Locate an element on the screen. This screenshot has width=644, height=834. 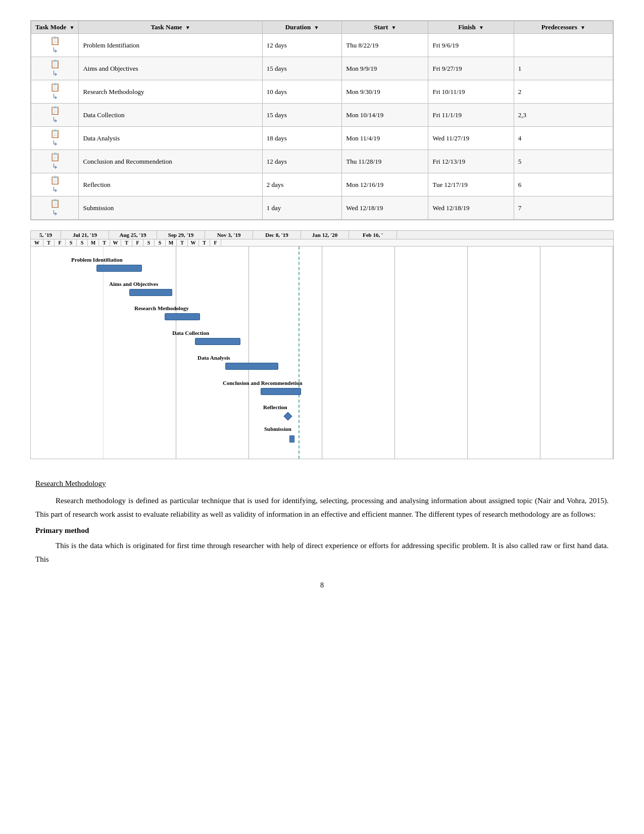
day-s3: S is located at coordinates (149, 242).